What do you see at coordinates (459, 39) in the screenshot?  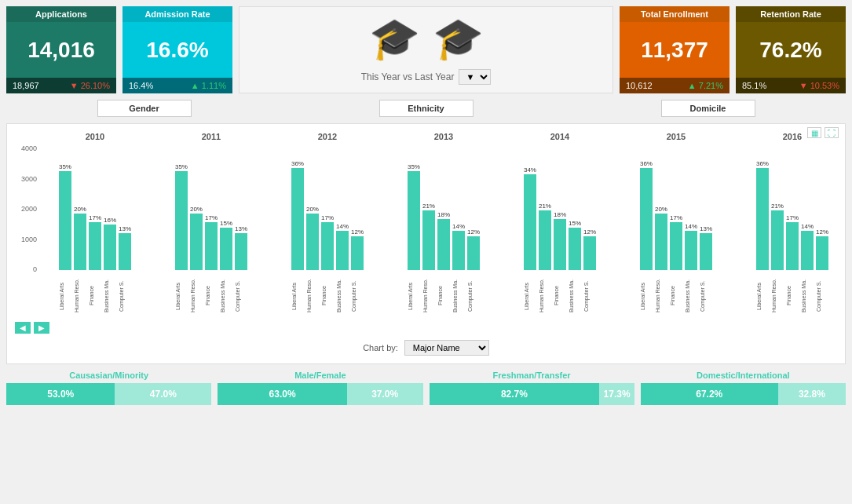 I see `graduate-icon-2: 🎓` at bounding box center [459, 39].